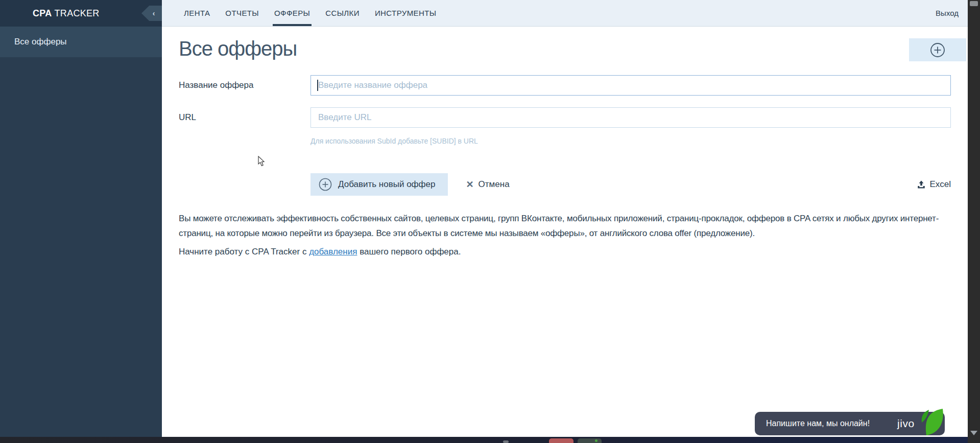 The image size is (980, 443). I want to click on intro-paragraph: Вы можете отслеживать эффективность собс…, so click(566, 226).